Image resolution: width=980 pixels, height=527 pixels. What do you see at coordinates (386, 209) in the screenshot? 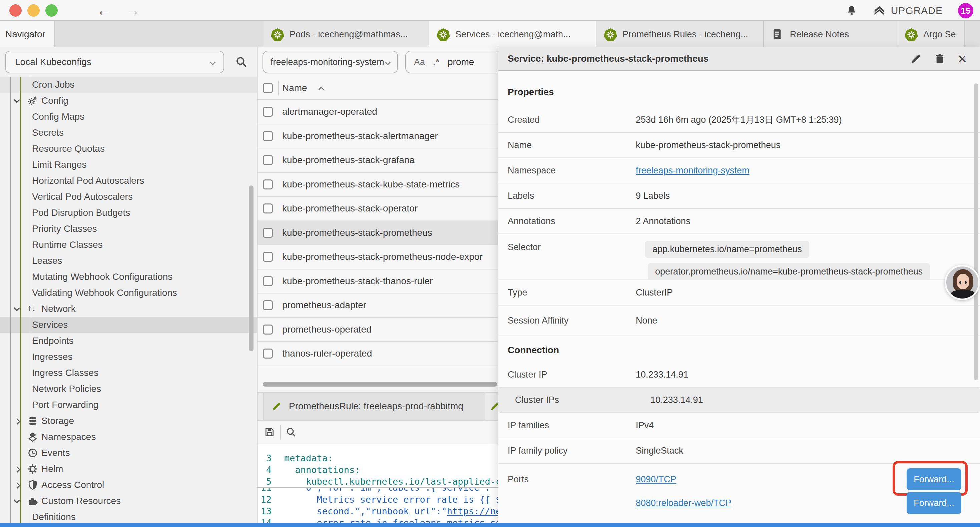
I see `table-row: kube-prometheus-stack-operator` at bounding box center [386, 209].